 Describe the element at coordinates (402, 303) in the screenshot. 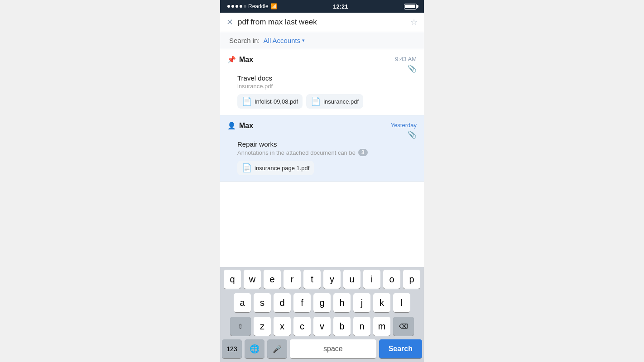

I see `key-l: l` at that location.